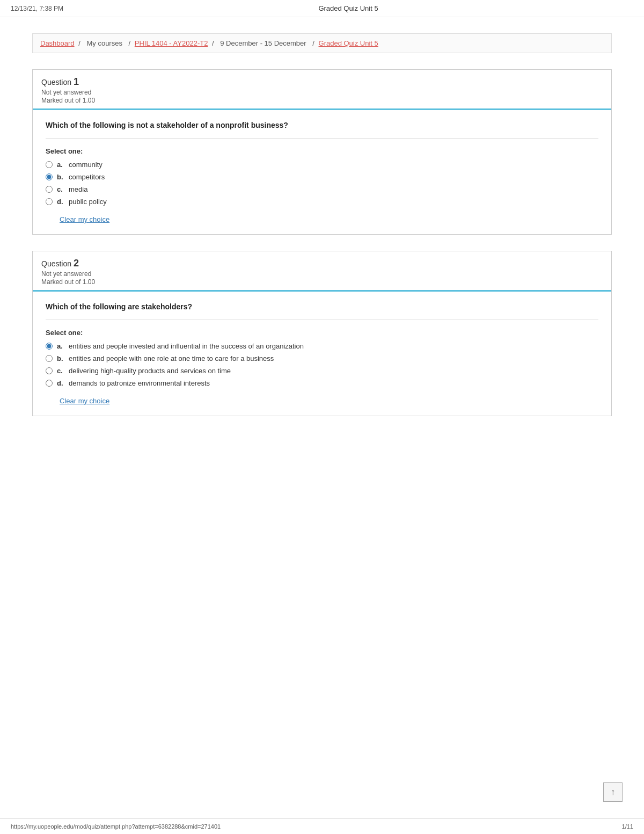 The image size is (644, 834). Describe the element at coordinates (613, 792) in the screenshot. I see `scroll-up-icon: ↑` at that location.